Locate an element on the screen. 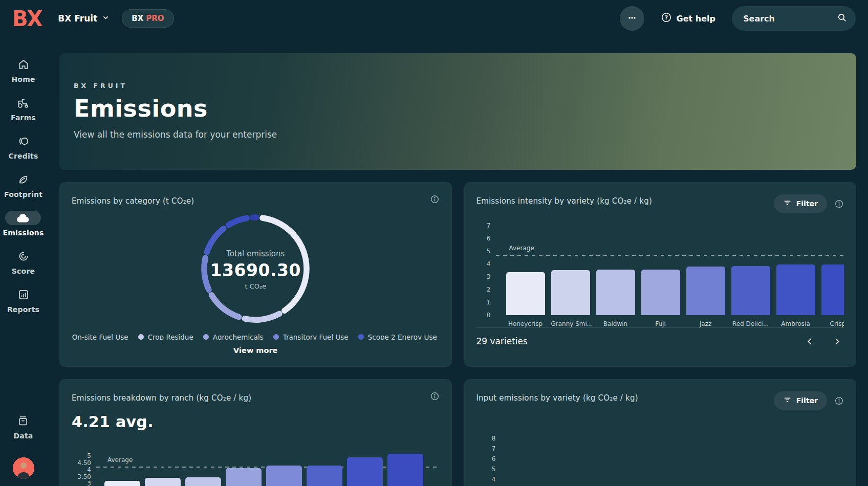 This screenshot has height=486, width=868. x-tick-label: Ambrosia is located at coordinates (796, 324).